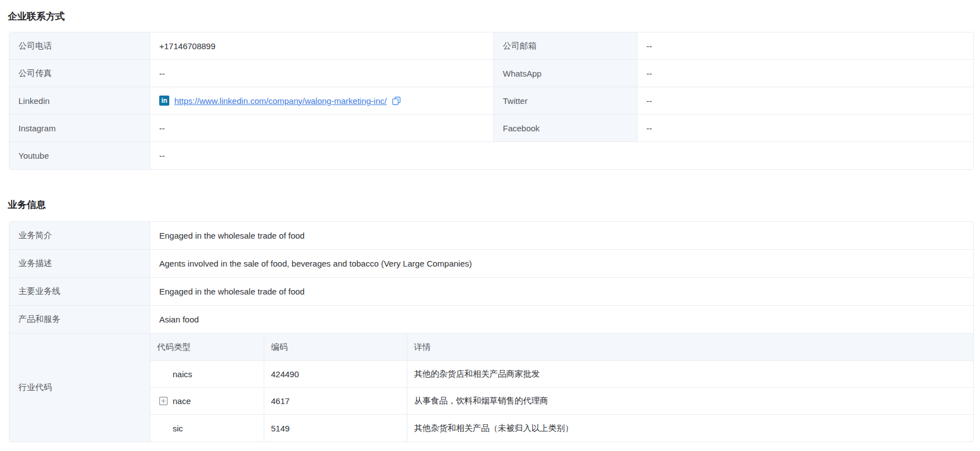  What do you see at coordinates (562, 428) in the screenshot?
I see `industry-code-row-sic: sic 5149 其他杂货和相关产品（未被归入以上类别）` at bounding box center [562, 428].